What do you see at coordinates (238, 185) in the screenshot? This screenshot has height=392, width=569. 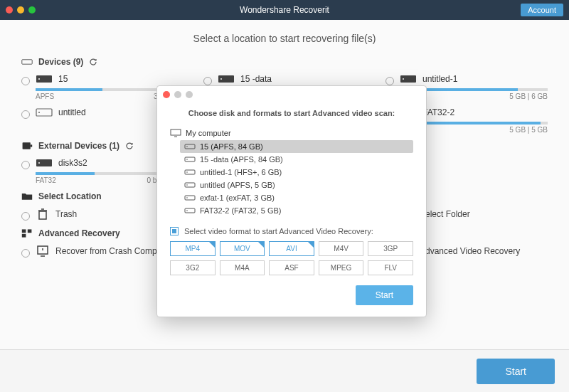 I see `disk-label: untitled (APFS, 5 GB)` at bounding box center [238, 185].